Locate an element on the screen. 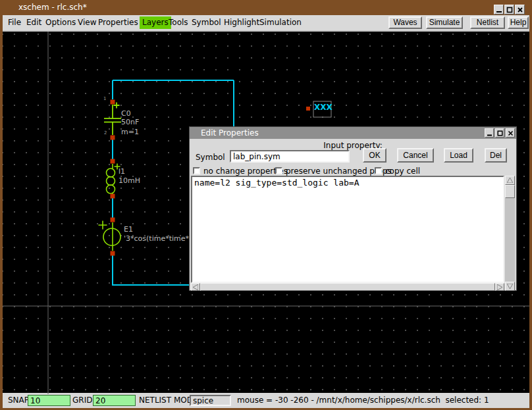  menu-item-symbol: Symbol is located at coordinates (207, 22).